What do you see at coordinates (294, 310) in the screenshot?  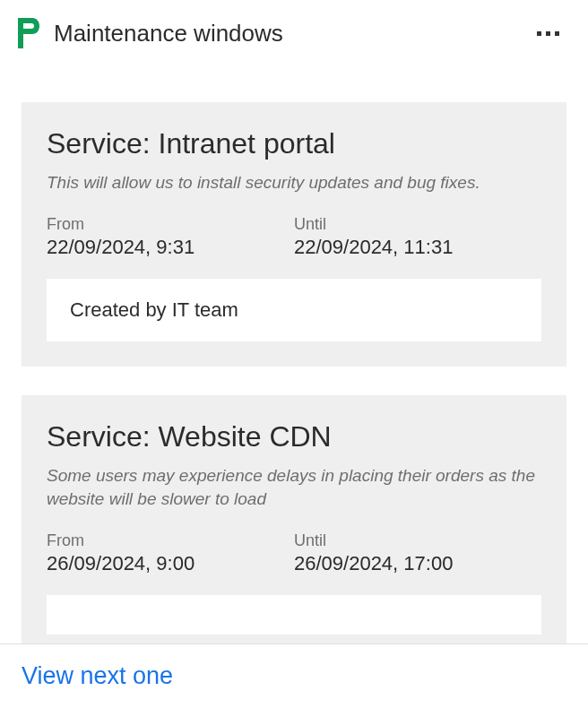 I see `created-by-box: Created by IT team` at bounding box center [294, 310].